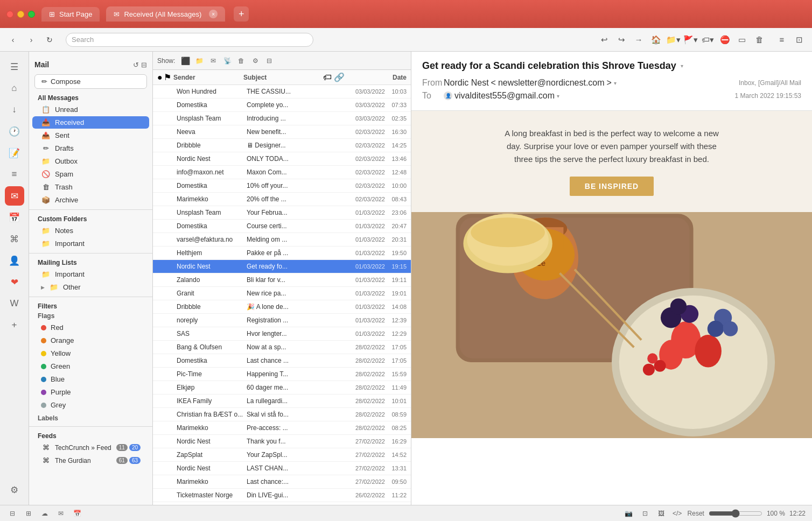  What do you see at coordinates (282, 375) in the screenshot?
I see `table-row: Pic-Time Happening T... 28/02/2022 15:59` at bounding box center [282, 375].